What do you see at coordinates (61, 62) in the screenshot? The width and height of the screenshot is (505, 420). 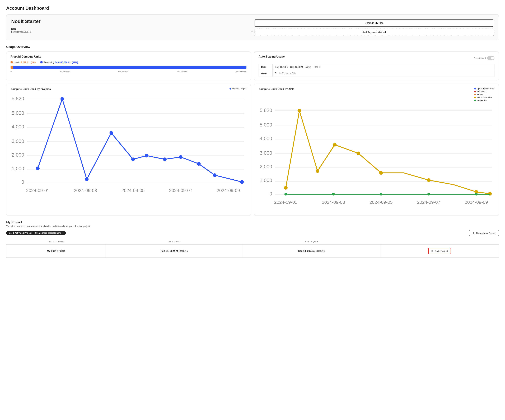 I see `cu-remaining-label: Remaining 349,985,780 CU (99%)` at bounding box center [61, 62].